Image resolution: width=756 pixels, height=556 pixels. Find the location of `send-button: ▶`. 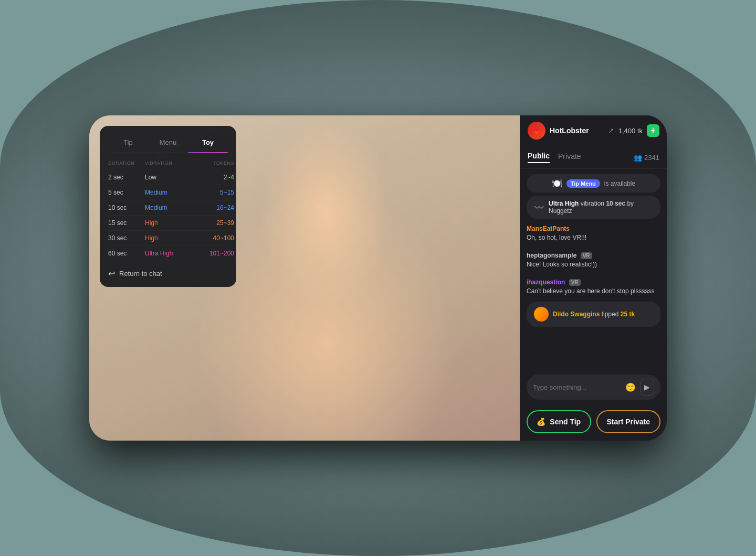

send-button: ▶ is located at coordinates (647, 387).